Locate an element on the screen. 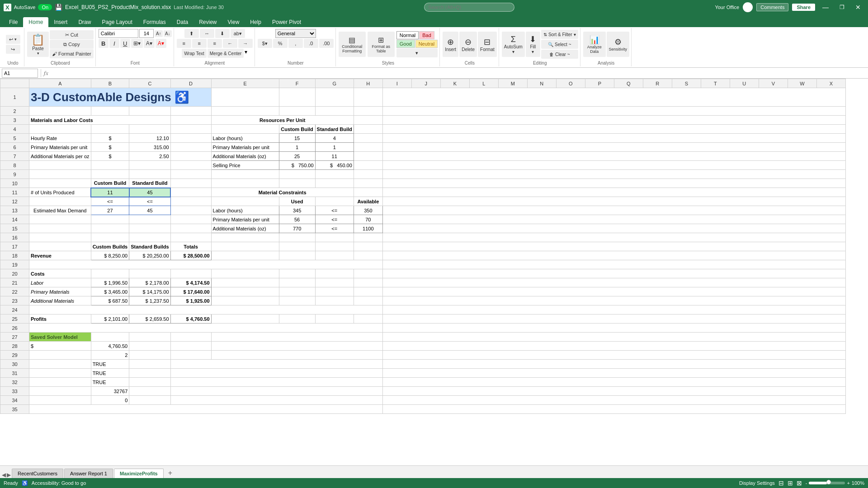  cell-I2 is located at coordinates (614, 111).